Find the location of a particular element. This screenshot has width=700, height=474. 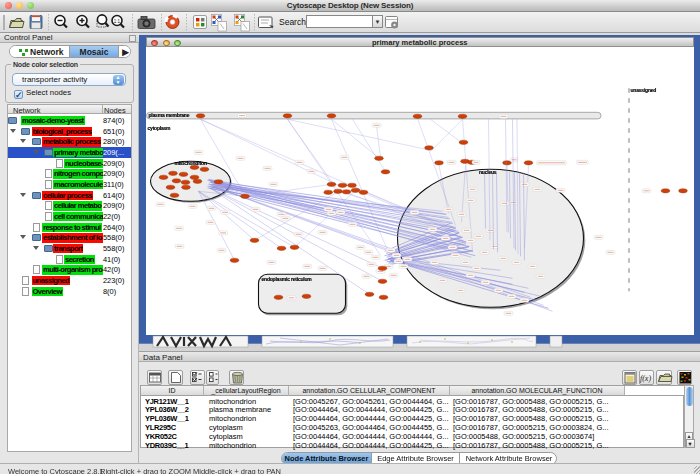

svg-text: mitochondrion is located at coordinates (190, 163).